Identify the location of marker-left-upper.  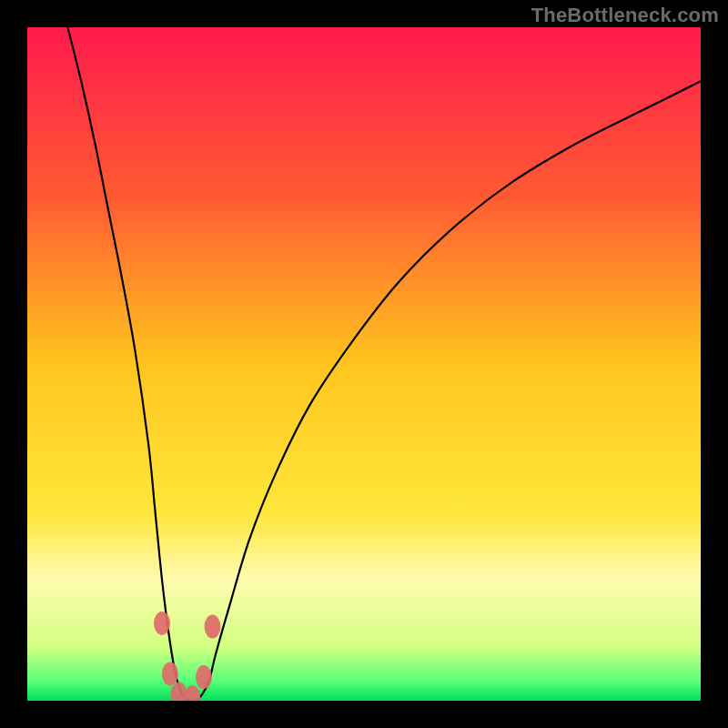
(162, 623).